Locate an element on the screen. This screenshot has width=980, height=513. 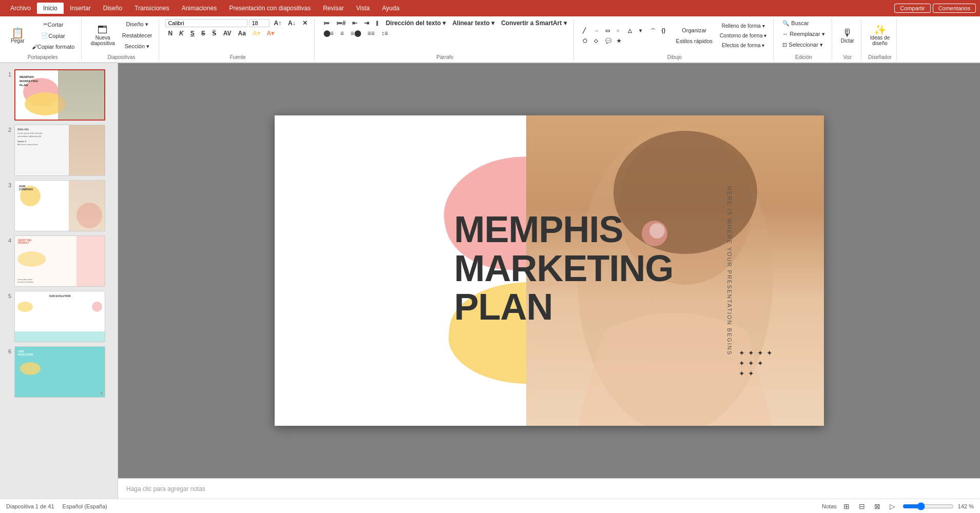
font-grow-button: A↑ is located at coordinates (277, 23).